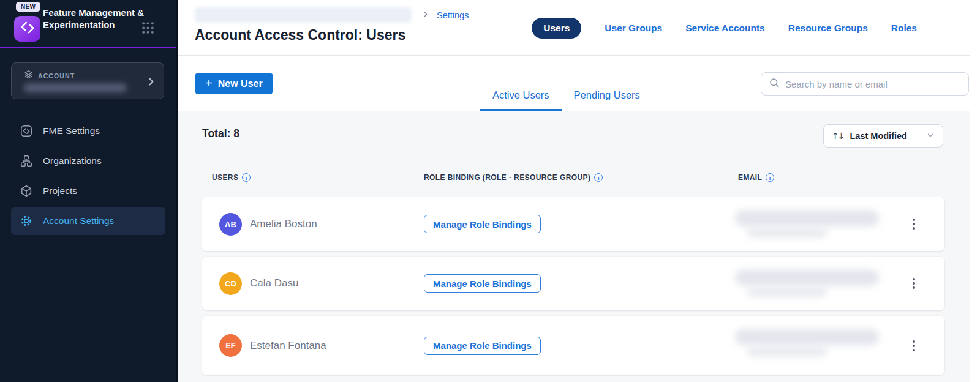 The width and height of the screenshot is (980, 382). I want to click on sidebar-item-fme-settings: FME Settings, so click(88, 131).